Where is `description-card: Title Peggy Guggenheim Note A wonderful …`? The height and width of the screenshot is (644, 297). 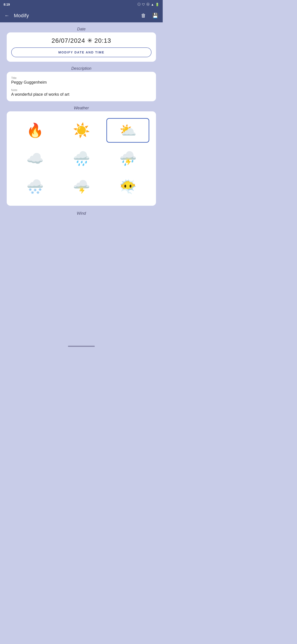 description-card: Title Peggy Guggenheim Note A wonderful … is located at coordinates (81, 86).